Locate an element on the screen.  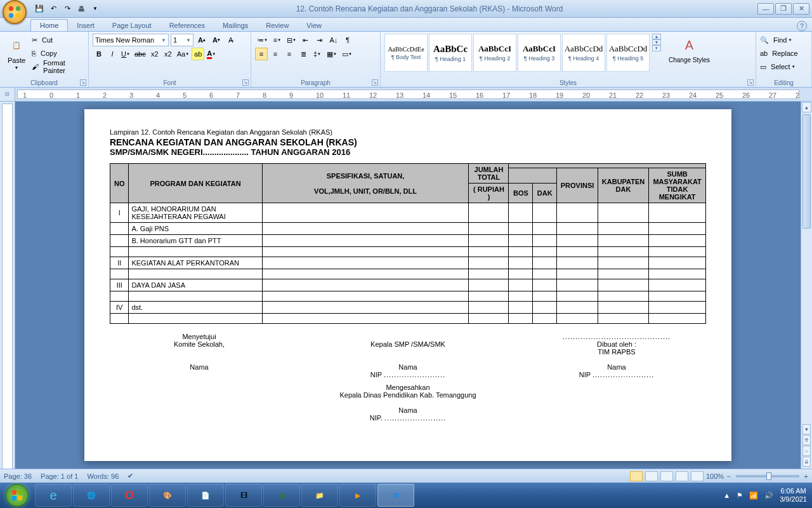
proofing-icon: ✔ is located at coordinates (131, 476).